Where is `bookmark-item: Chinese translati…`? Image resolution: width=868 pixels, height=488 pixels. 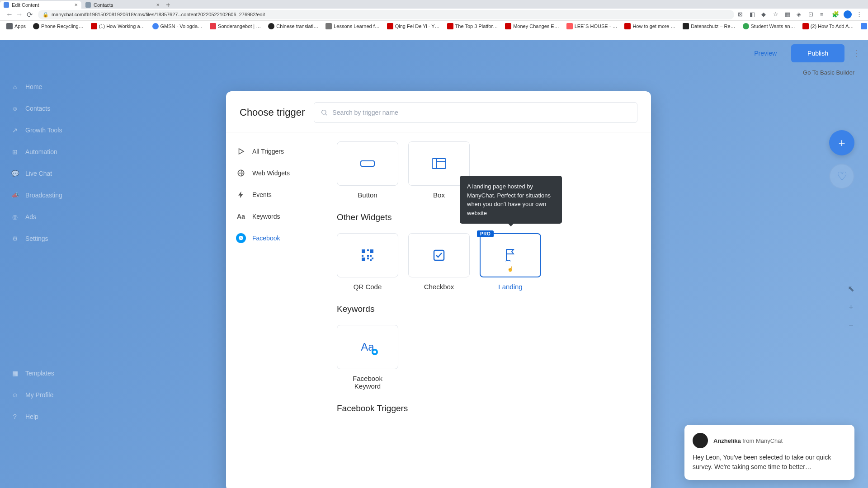 bookmark-item: Chinese translati… is located at coordinates (293, 26).